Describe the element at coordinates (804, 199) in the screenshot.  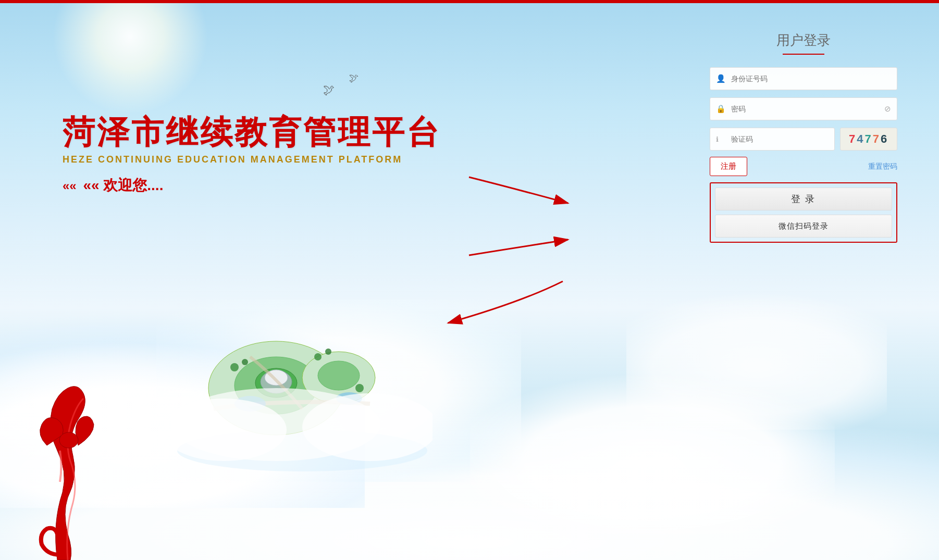
I see `login-button: 登 录` at that location.